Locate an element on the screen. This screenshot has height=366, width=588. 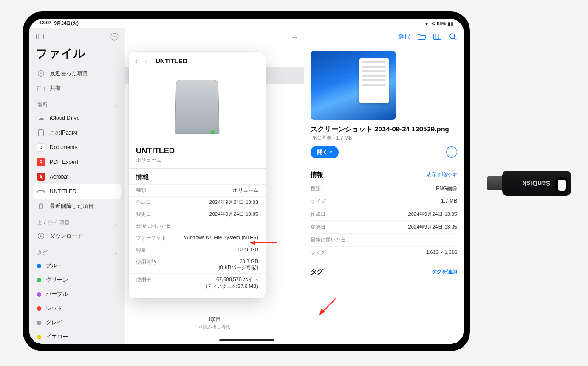
section-label: タグ is located at coordinates (42, 253).